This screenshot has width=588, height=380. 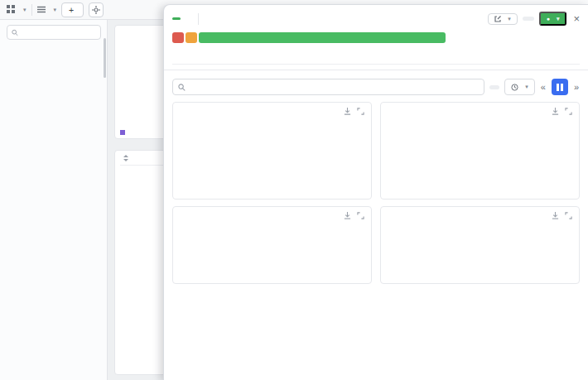 What do you see at coordinates (543, 87) in the screenshot?
I see `time-back-icon: «` at bounding box center [543, 87].